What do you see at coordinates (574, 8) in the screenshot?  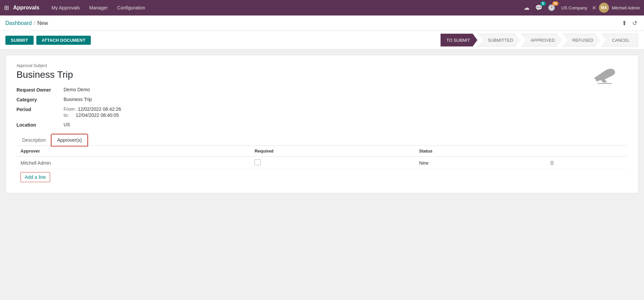 I see `company-name: US Company` at bounding box center [574, 8].